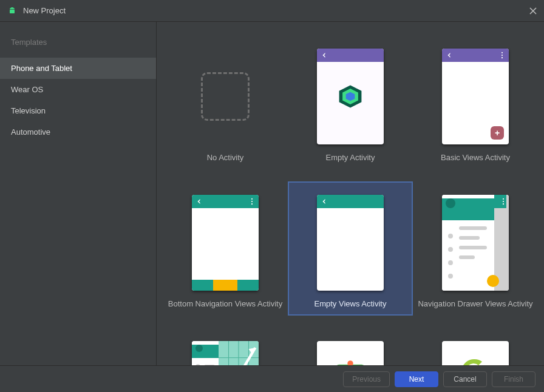  What do you see at coordinates (475, 360) in the screenshot?
I see `cpp-logo-icon: + +` at bounding box center [475, 360].